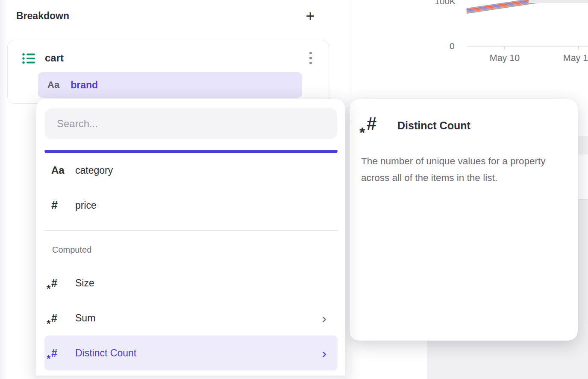  What do you see at coordinates (311, 58) in the screenshot?
I see `kebab-menu-icon` at bounding box center [311, 58].